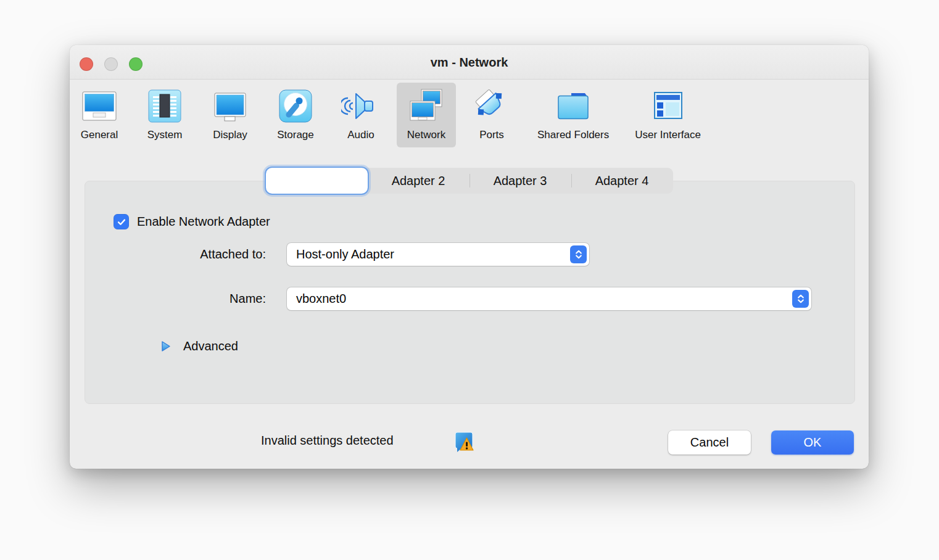 The image size is (939, 560). What do you see at coordinates (327, 440) in the screenshot?
I see `status-message: Invalid settings detected` at bounding box center [327, 440].